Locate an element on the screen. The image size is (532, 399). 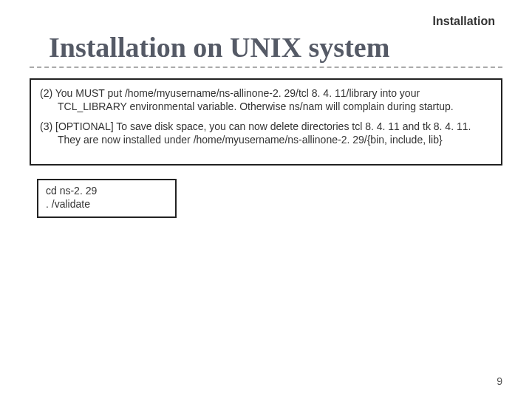
step-3: (3) [OPTIONAL] To save disk space, you c… is located at coordinates (266, 133).